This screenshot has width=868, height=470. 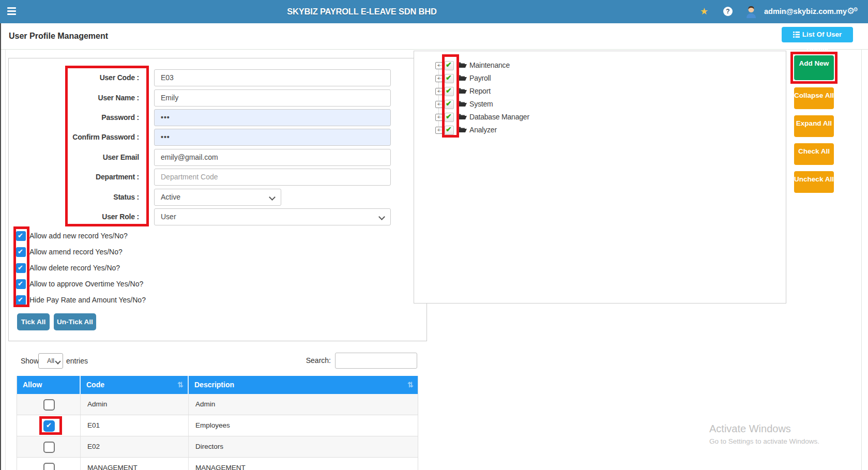 What do you see at coordinates (21, 268) in the screenshot?
I see `allow-delete-checkbox` at bounding box center [21, 268].